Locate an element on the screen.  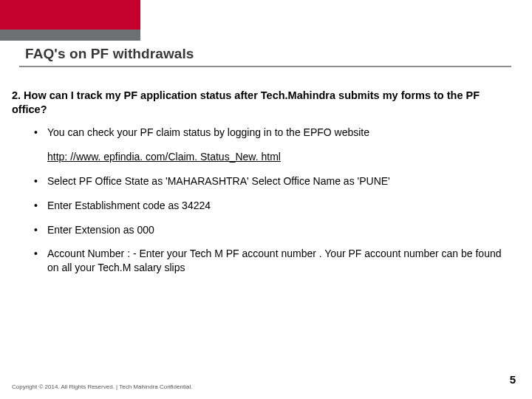
epfo-link: http: //www. epfindia. com/Claim. Status… is located at coordinates (164, 157).